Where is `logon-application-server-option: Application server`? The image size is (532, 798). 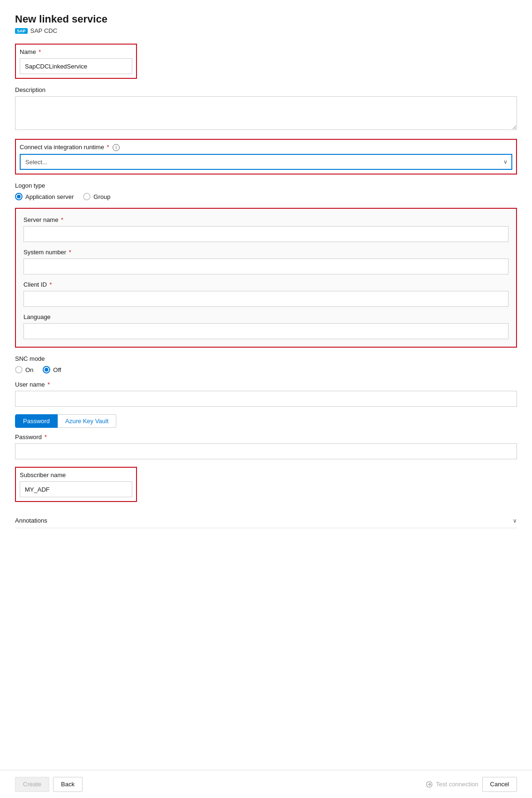 logon-application-server-option: Application server is located at coordinates (44, 197).